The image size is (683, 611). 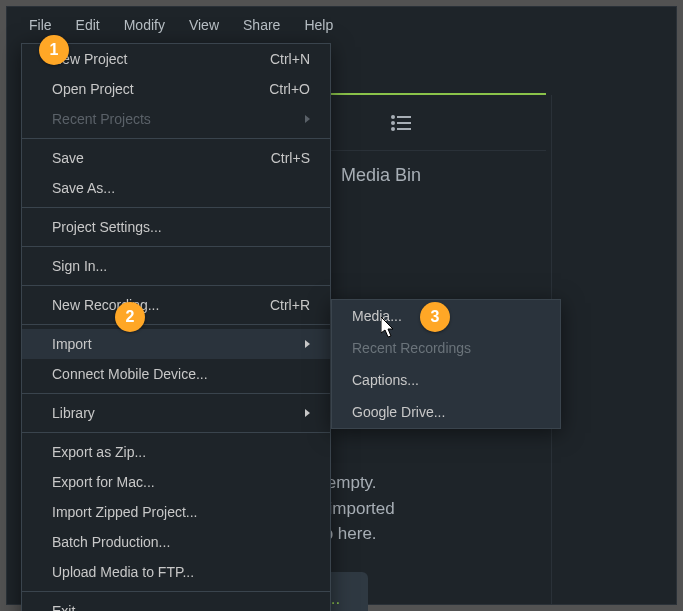 I want to click on menu-item-label: Recent Projects, so click(x=102, y=119).